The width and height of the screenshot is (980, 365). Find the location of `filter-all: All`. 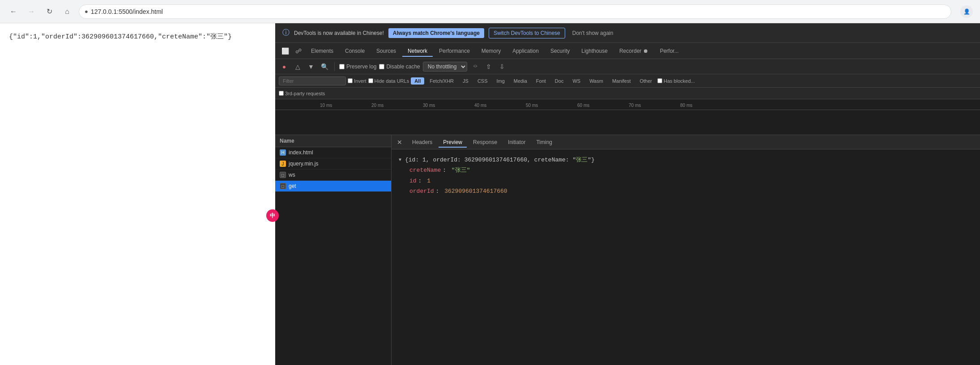

filter-all: All is located at coordinates (418, 81).